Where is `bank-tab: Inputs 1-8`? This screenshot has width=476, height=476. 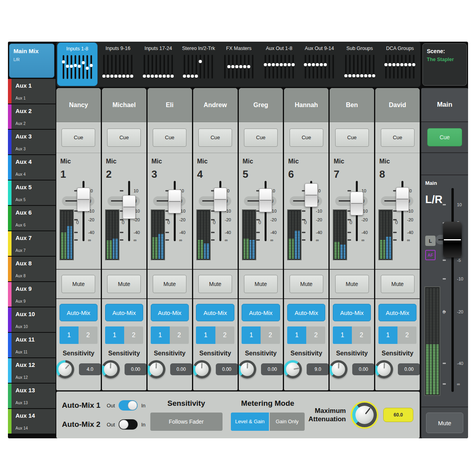
bank-tab: Inputs 1-8 is located at coordinates (77, 64).